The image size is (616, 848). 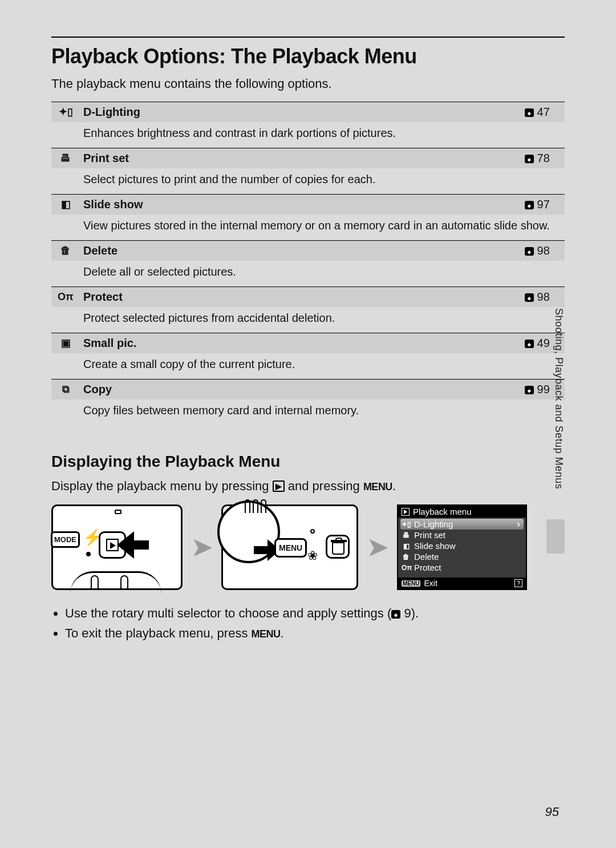 I want to click on macro-icon: ❀, so click(x=313, y=556).